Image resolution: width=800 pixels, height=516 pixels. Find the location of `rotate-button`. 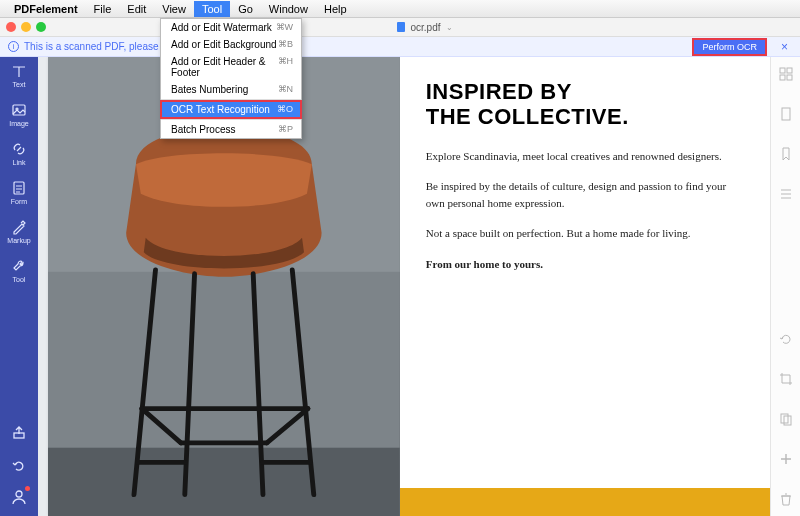

rotate-button is located at coordinates (786, 339).